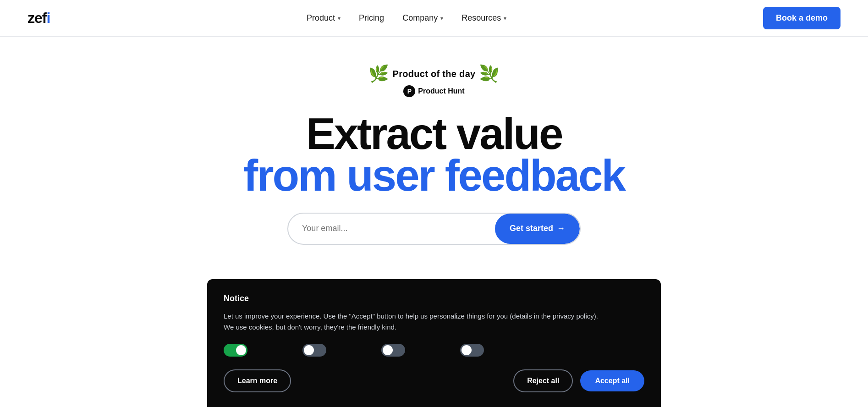 This screenshot has height=407, width=868. I want to click on nav-pricing-label: Pricing, so click(371, 18).